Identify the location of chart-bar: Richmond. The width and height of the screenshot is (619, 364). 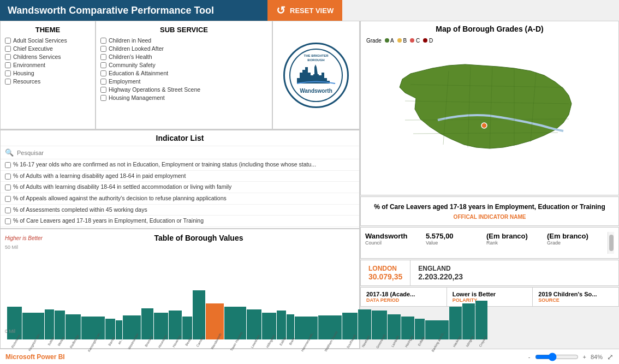
(14, 325).